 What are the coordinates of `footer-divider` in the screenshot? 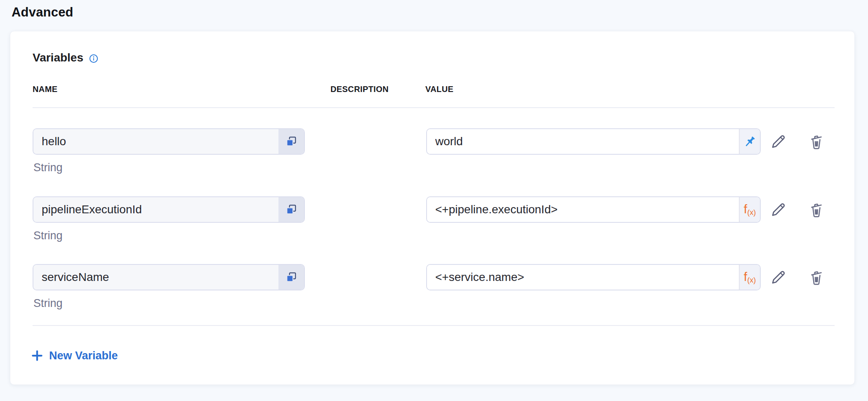 It's located at (434, 326).